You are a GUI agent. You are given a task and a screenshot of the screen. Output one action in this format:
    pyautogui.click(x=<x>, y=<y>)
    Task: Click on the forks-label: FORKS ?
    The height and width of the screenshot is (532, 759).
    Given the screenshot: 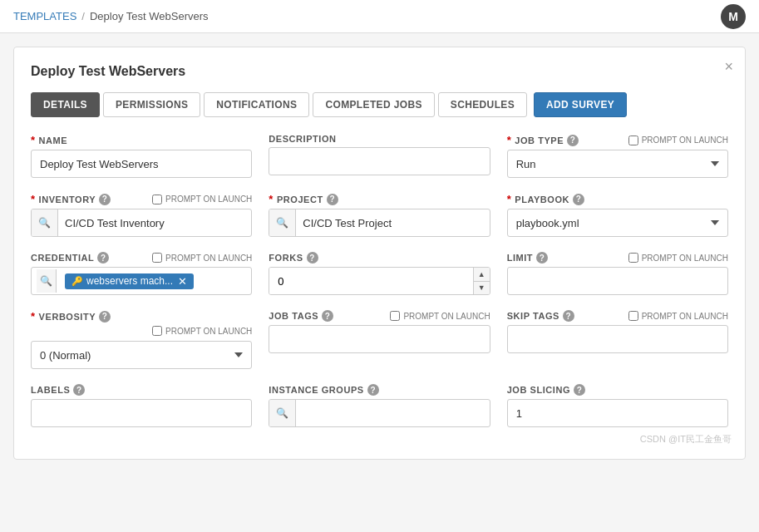 What is the action you would take?
    pyautogui.click(x=379, y=258)
    